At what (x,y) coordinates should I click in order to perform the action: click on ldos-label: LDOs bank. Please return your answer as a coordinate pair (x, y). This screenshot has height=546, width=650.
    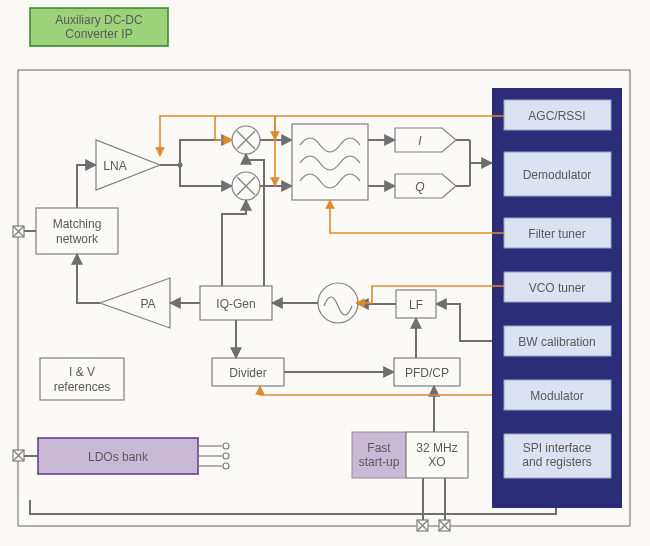
    Looking at the image, I should click on (118, 457).